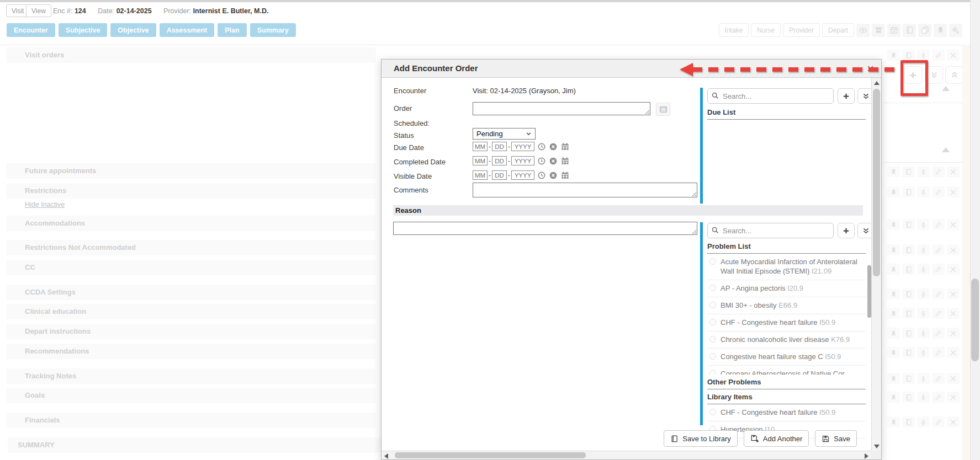  What do you see at coordinates (954, 75) in the screenshot?
I see `collapse-all-up-button` at bounding box center [954, 75].